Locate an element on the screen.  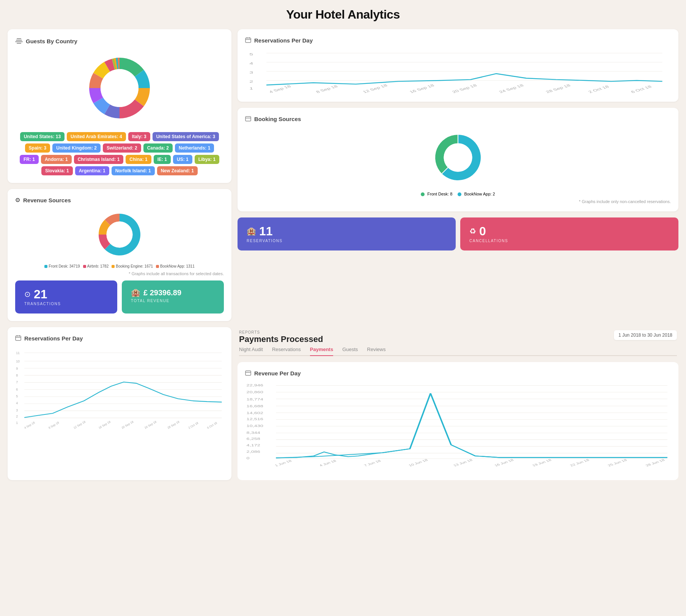
country-tag: United States of America: 3 is located at coordinates (186, 137).